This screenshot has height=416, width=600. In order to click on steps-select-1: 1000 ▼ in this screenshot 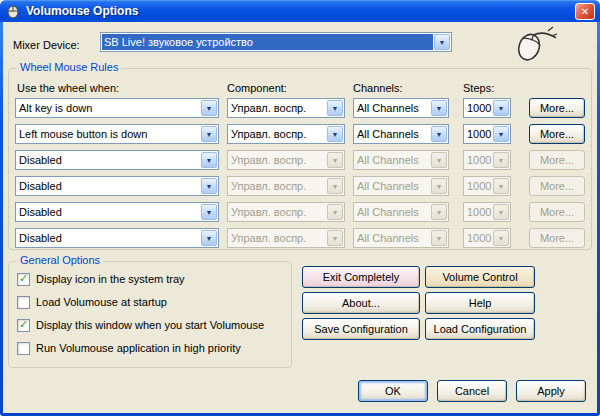, I will do `click(487, 108)`.